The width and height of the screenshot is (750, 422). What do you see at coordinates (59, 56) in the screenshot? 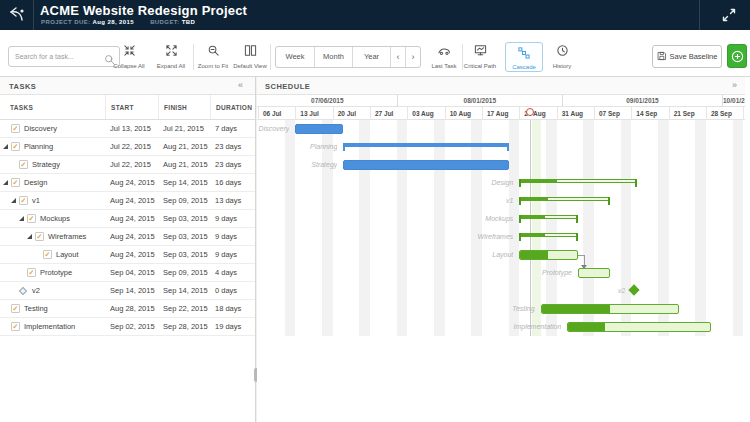
I see `search-input` at bounding box center [59, 56].